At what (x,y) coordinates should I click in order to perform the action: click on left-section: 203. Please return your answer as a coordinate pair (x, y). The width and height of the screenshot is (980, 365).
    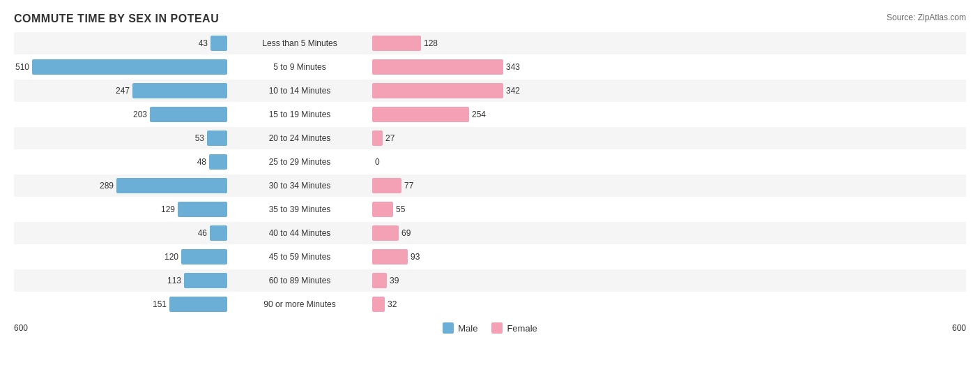
    Looking at the image, I should click on (122, 114).